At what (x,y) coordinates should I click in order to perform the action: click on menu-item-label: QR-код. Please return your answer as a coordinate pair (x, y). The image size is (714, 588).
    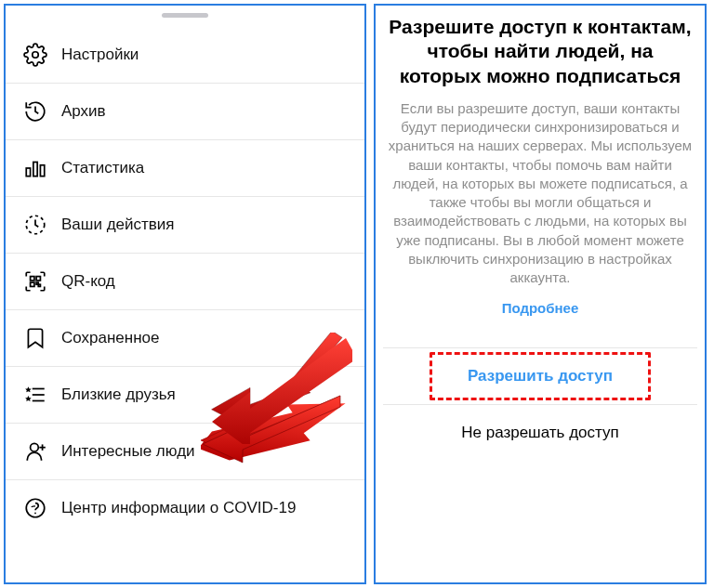
    Looking at the image, I should click on (88, 281).